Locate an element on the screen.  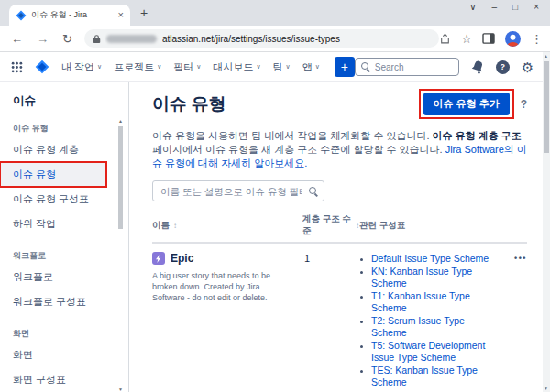
address-bar: atlassian.net/jira/settings/issues/issue… is located at coordinates (262, 38).